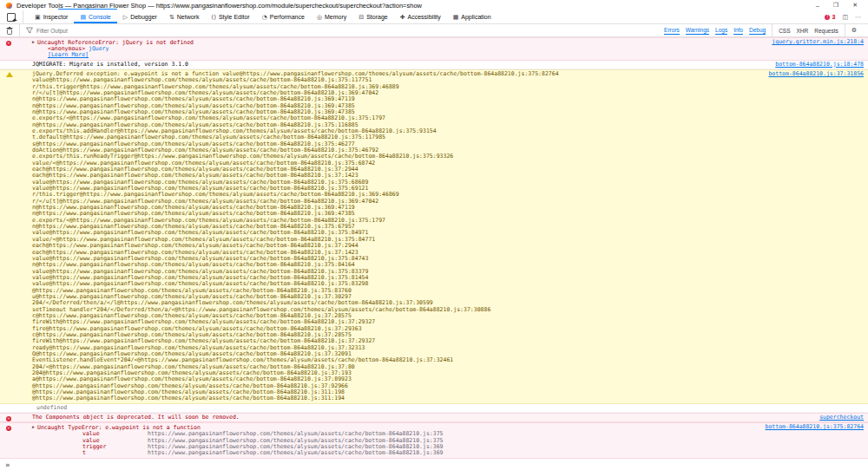 Image resolution: width=868 pixels, height=470 pixels. I want to click on tab-label: Debugger, so click(144, 17).